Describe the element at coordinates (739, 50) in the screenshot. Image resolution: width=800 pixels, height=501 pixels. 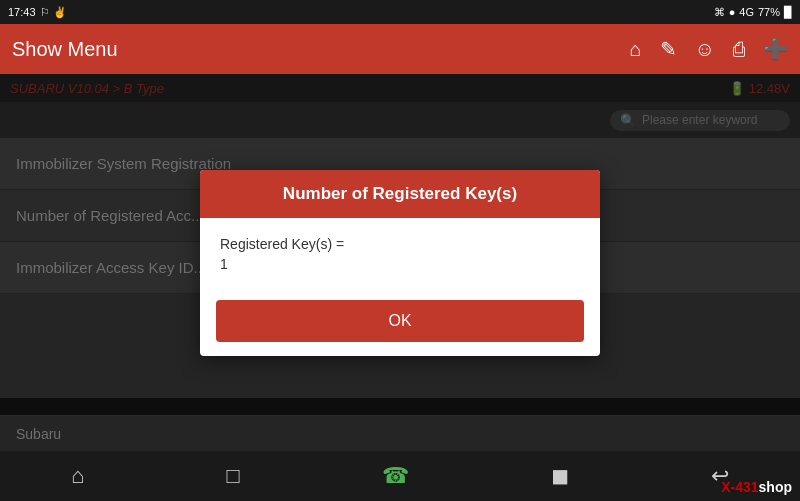
I see `print-icon: ⎙` at that location.